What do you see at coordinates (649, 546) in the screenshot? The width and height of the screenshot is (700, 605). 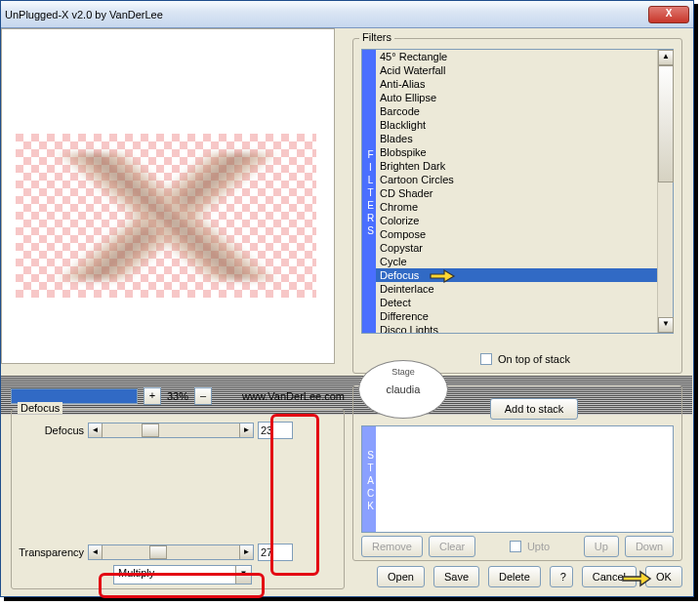 I see `down-button: Down` at bounding box center [649, 546].